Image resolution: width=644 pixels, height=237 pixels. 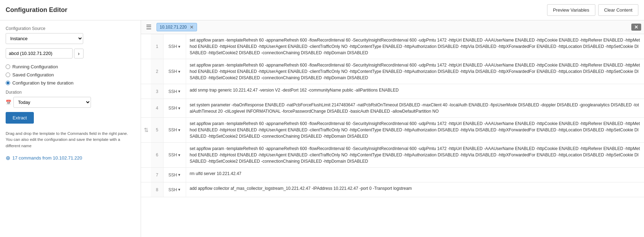 I want to click on instance-navigate-button: ›, so click(x=79, y=54).